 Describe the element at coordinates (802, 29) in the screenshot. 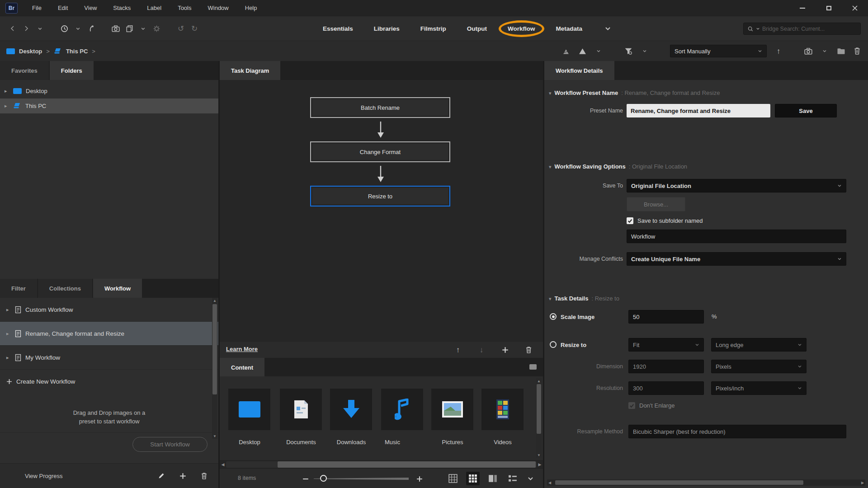

I see `search-box` at that location.